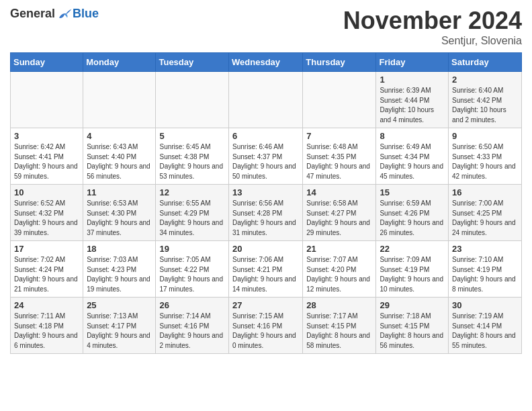  Describe the element at coordinates (412, 269) in the screenshot. I see `calendar-cell: 22Sunrise: 7:09 AM Sunset: 4:19 PM Dayli…` at that location.